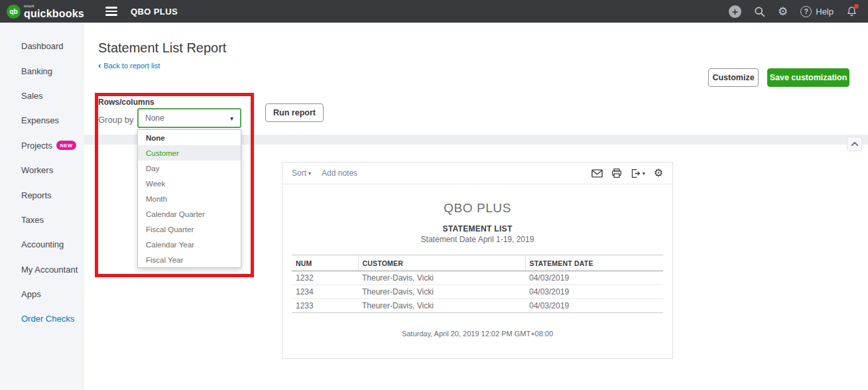  Describe the element at coordinates (340, 173) in the screenshot. I see `add-notes-link: Add notes` at that location.